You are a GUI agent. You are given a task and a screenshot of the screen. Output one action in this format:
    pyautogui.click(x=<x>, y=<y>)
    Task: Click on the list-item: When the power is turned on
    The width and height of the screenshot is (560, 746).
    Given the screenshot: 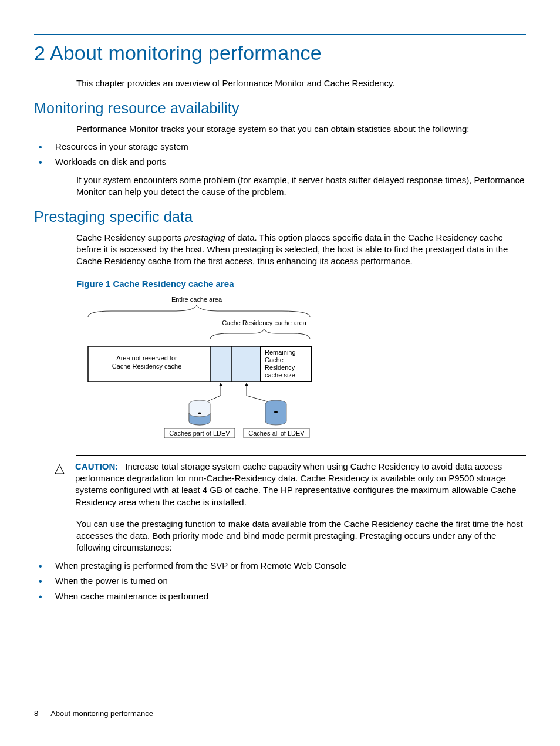 What is the action you would take?
    pyautogui.click(x=280, y=581)
    